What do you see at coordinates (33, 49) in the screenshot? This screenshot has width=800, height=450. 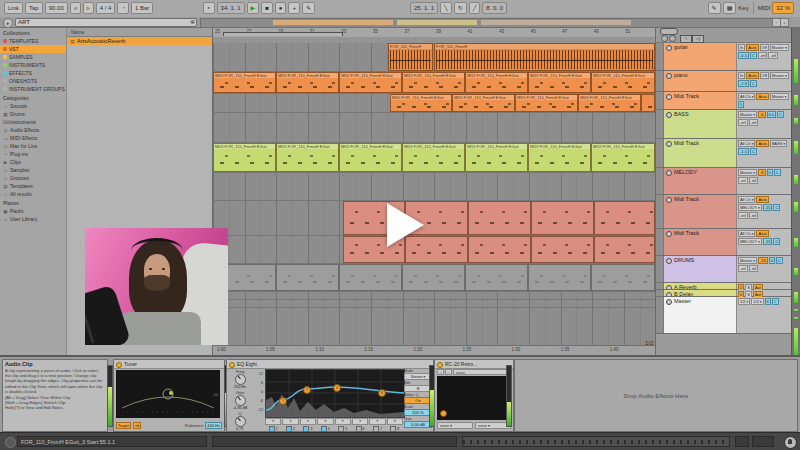 I see `sidebar-item-collection: VST` at bounding box center [33, 49].